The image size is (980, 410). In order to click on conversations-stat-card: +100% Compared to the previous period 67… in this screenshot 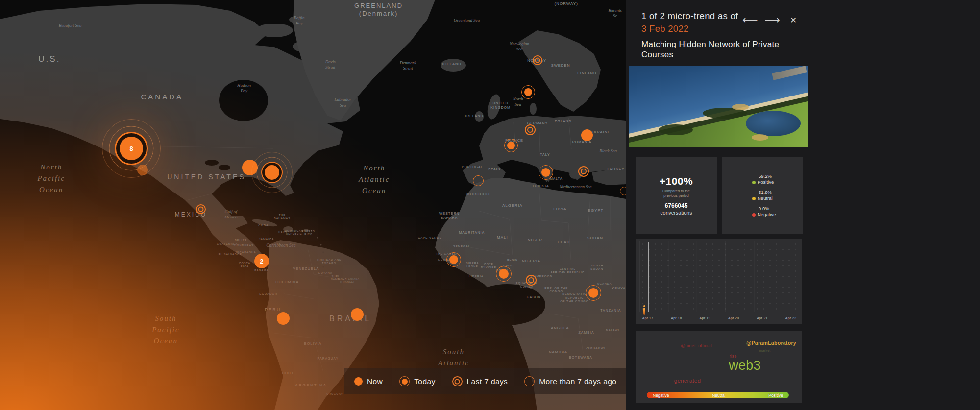, I will do `click(676, 195)`.